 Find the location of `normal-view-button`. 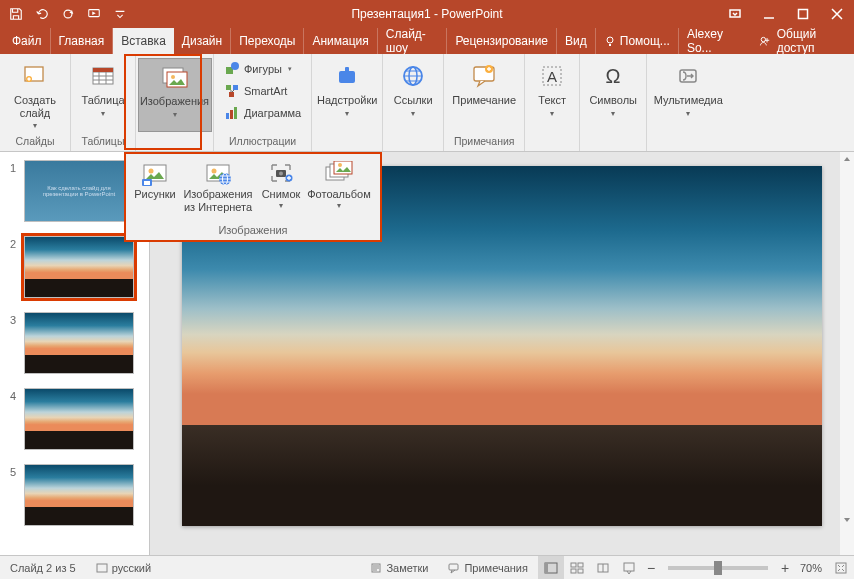

normal-view-button is located at coordinates (551, 568).